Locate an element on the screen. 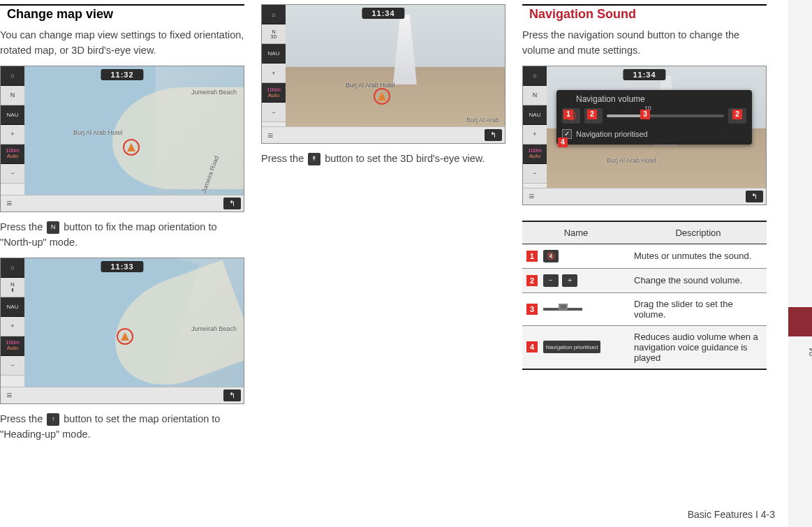 This screenshot has width=812, height=527. table-row: 3 Drag the slider to set the volume. is located at coordinates (644, 309).